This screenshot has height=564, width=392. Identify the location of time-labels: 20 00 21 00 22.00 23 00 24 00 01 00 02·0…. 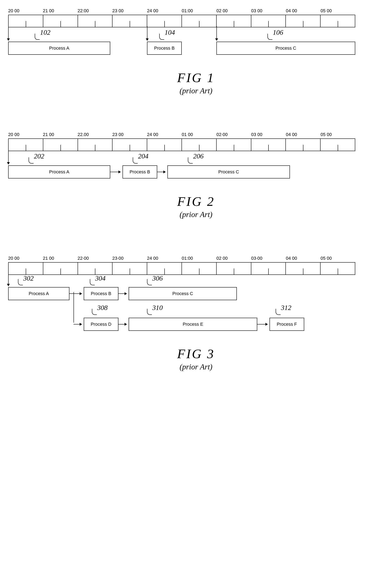
(182, 135).